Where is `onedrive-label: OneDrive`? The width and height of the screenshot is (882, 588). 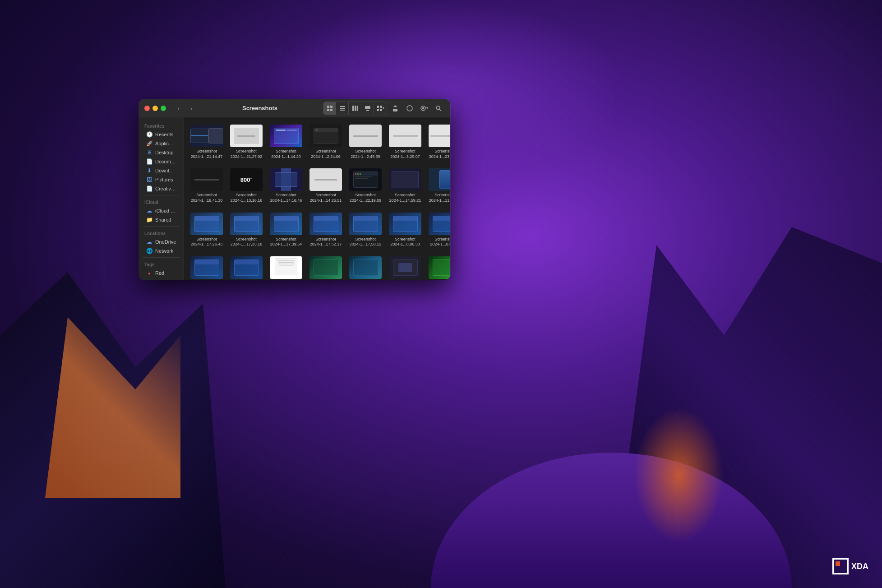 onedrive-label: OneDrive is located at coordinates (166, 242).